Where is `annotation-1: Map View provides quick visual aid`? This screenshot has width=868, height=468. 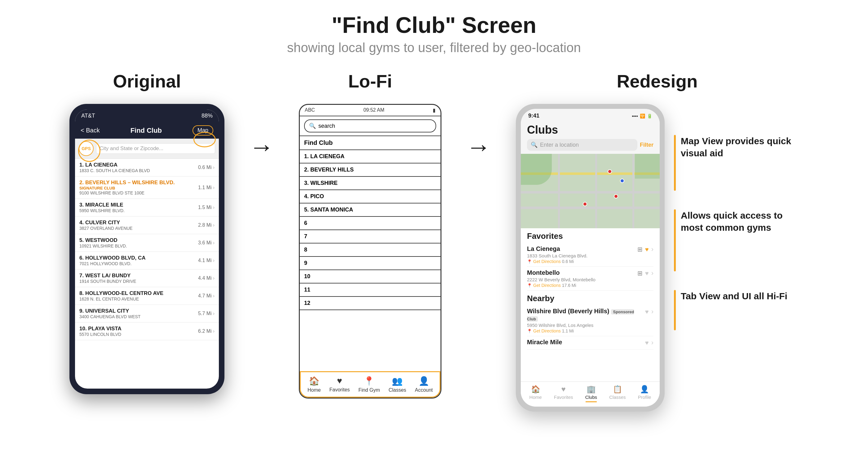
annotation-1: Map View provides quick visual aid is located at coordinates (736, 163).